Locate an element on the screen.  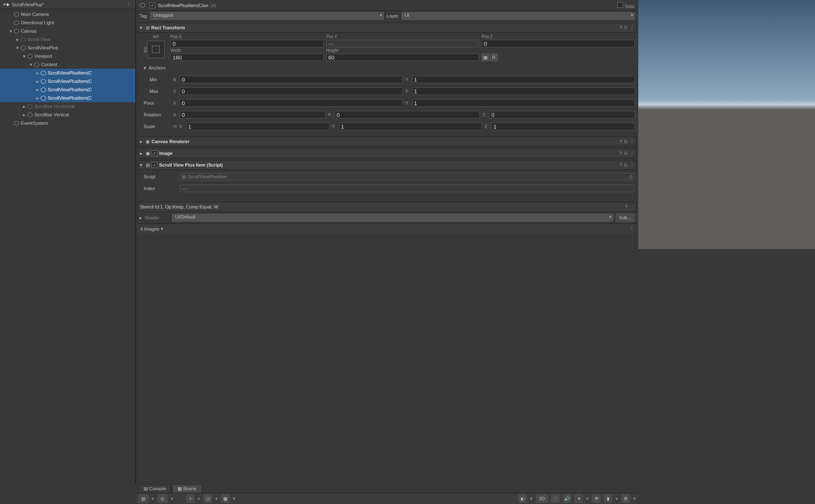
camera-settings-button: ▮ is located at coordinates (608, 499).